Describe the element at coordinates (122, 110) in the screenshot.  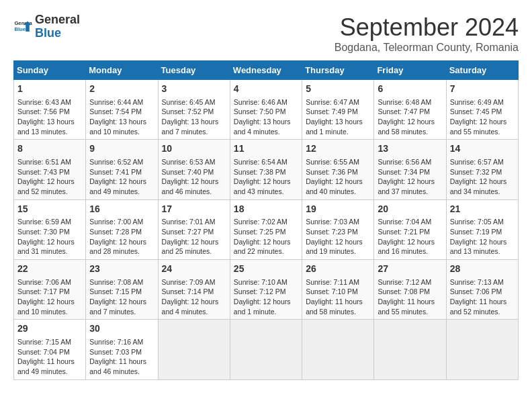
I see `calendar-cell: 2Sunrise: 6:44 AMSunset: 7:54 PMDaylight…` at that location.